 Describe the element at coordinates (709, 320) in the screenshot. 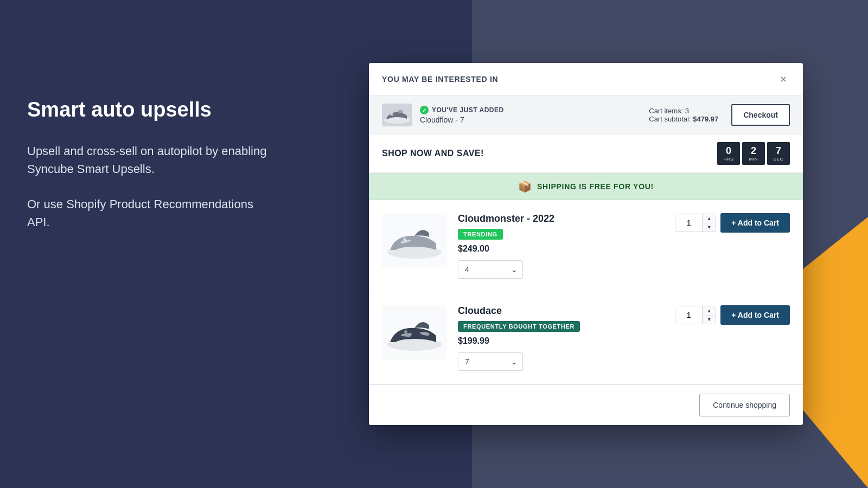

I see `product-2-qty-down: ▼` at that location.